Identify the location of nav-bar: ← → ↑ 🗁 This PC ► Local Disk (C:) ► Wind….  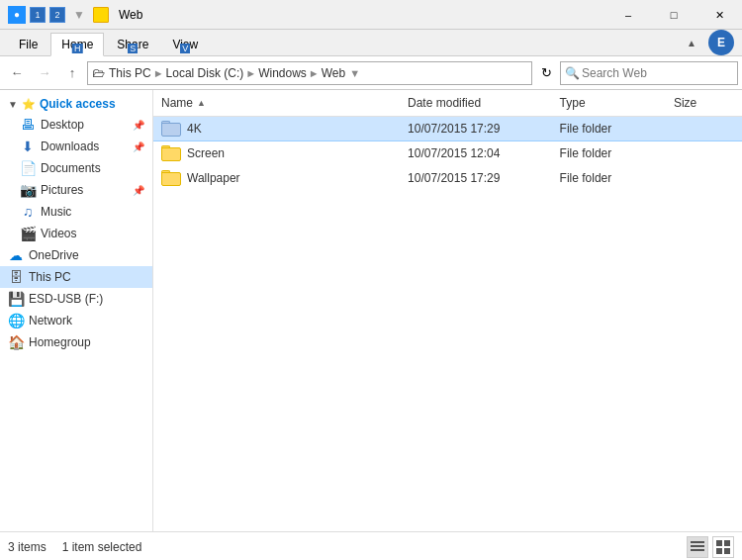
(371, 73).